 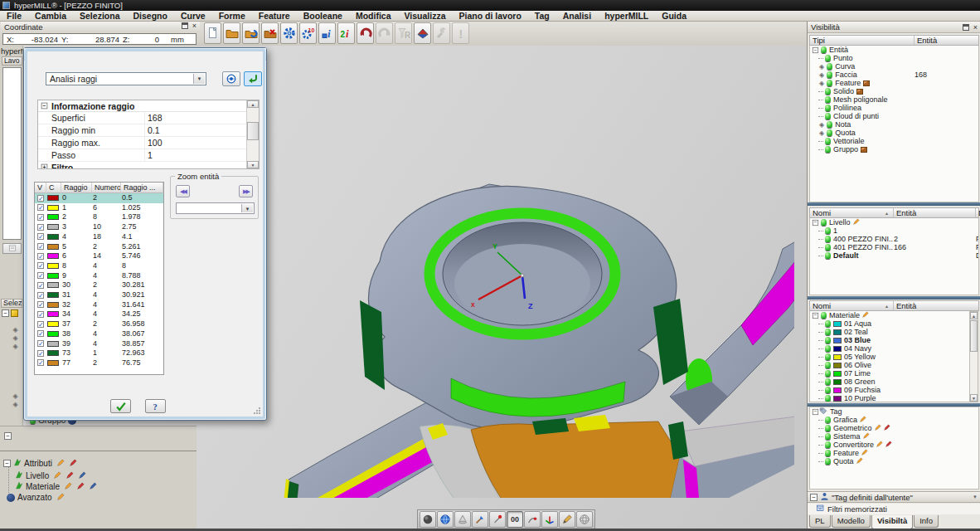 What do you see at coordinates (890, 365) in the screenshot?
I see `tree-item-06-olive: 06 Olive` at bounding box center [890, 365].